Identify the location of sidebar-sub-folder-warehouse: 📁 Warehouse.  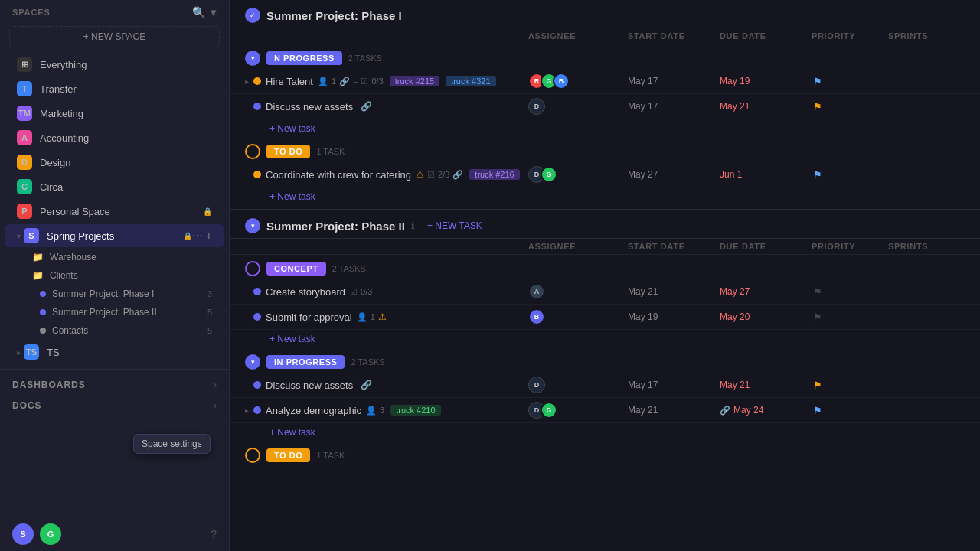
(115, 257).